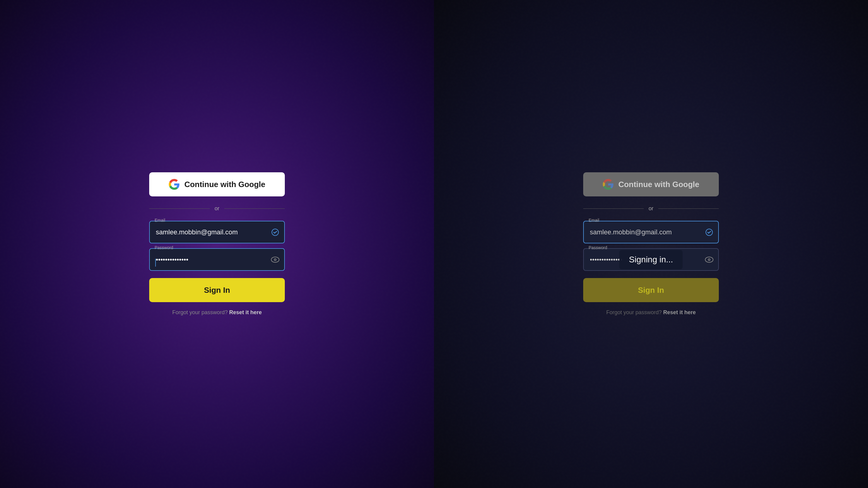 The height and width of the screenshot is (488, 868). I want to click on forgot-password-text: Forgot your password?, so click(200, 313).